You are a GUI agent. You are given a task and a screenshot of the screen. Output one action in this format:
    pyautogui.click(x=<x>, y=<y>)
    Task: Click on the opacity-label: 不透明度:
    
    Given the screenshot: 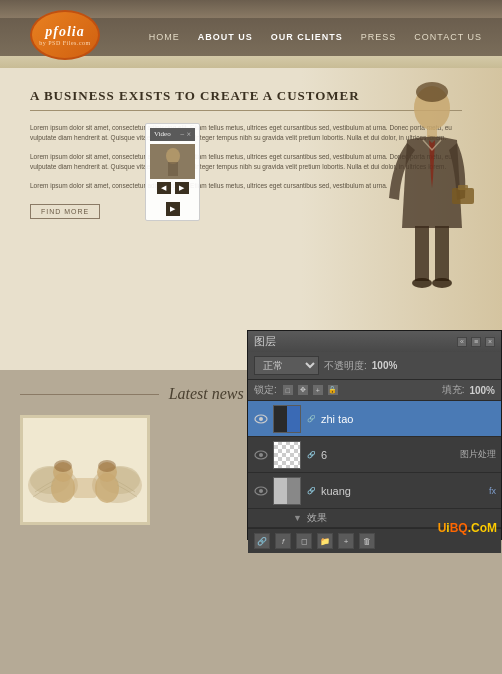 What is the action you would take?
    pyautogui.click(x=346, y=366)
    